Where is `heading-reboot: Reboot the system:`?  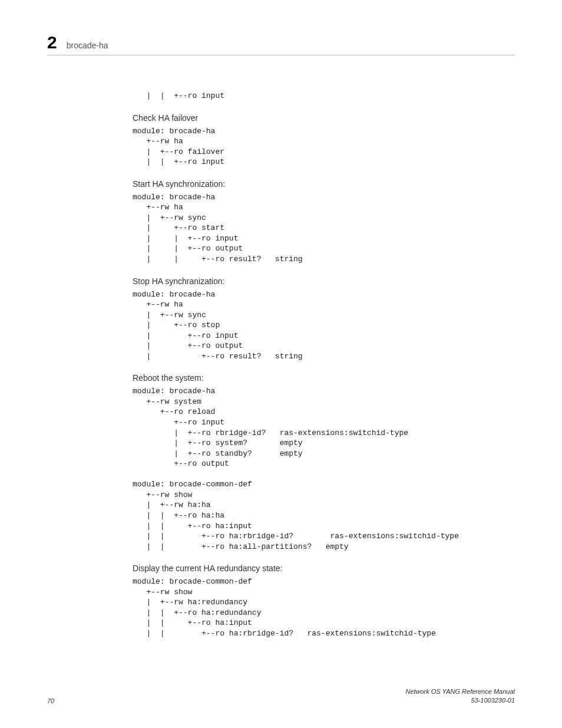 heading-reboot: Reboot the system: is located at coordinates (324, 378).